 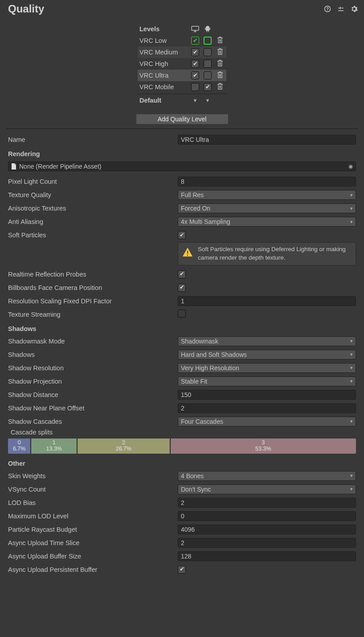 I want to click on vsync-label: VSync Count, so click(x=92, y=489).